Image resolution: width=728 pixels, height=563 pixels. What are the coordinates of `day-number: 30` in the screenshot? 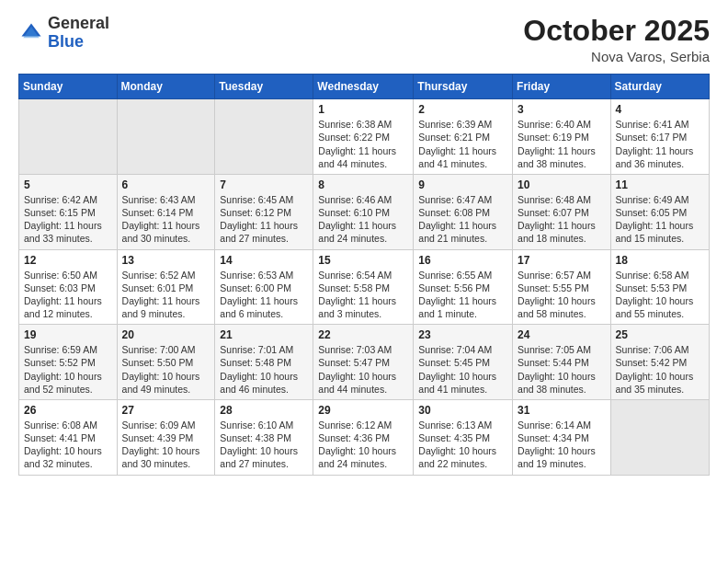 It's located at (463, 410).